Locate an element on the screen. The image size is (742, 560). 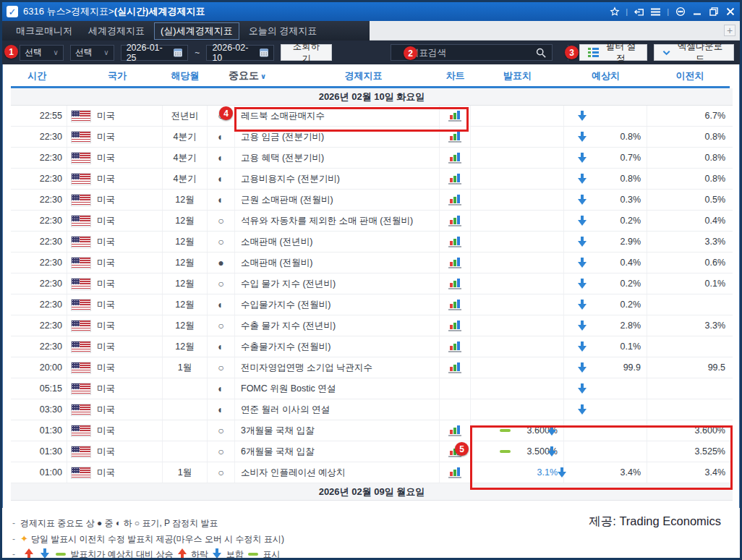
cell-indicator-name: 고용 임금 (전분기비) is located at coordinates (337, 137).